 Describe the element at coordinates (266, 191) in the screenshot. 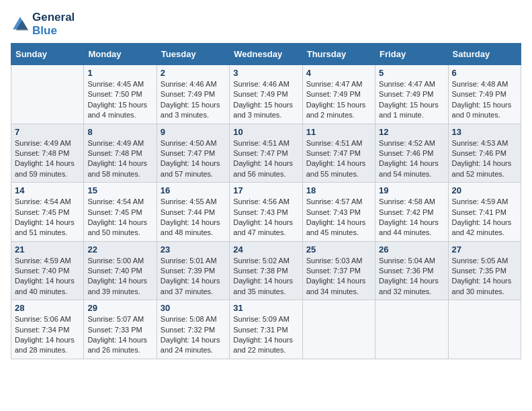

I see `day-number: 17` at that location.